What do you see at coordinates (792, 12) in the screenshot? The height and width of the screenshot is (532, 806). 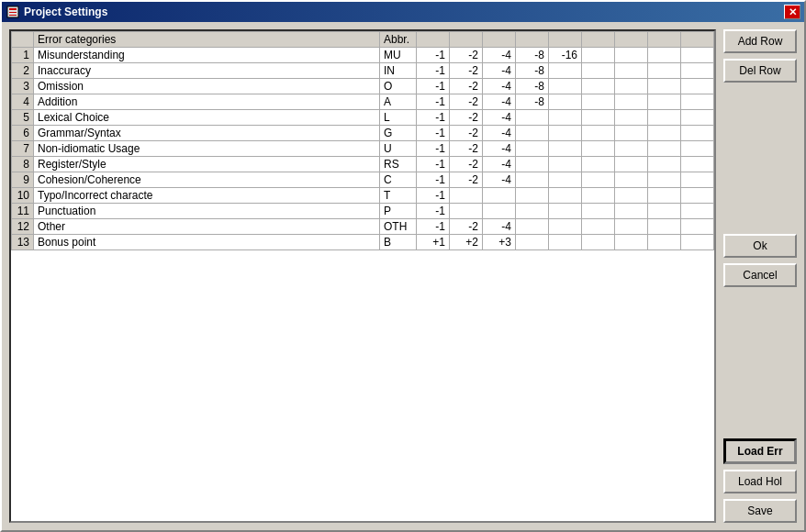 I see `close-button: ✕` at bounding box center [792, 12].